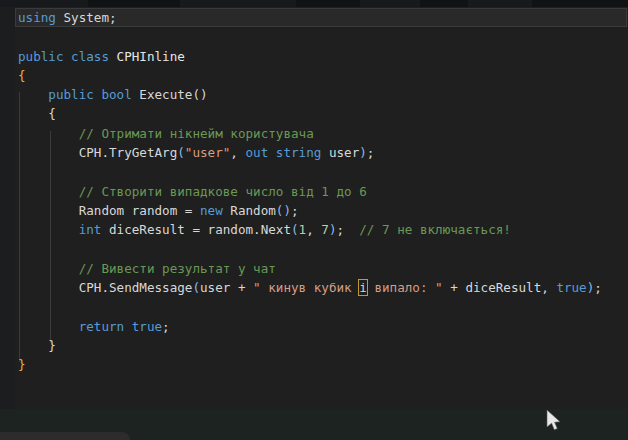  I want to click on editor-gutter, so click(8, 208).